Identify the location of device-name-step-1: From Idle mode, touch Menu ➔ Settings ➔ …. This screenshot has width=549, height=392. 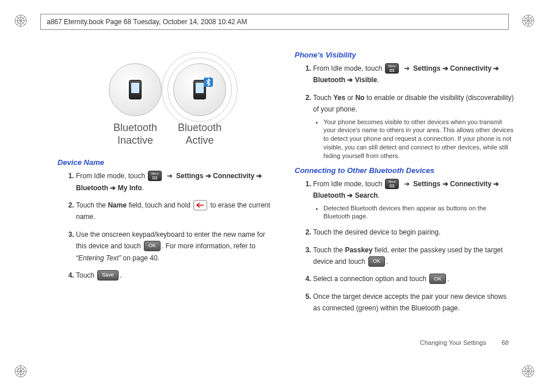
(177, 182).